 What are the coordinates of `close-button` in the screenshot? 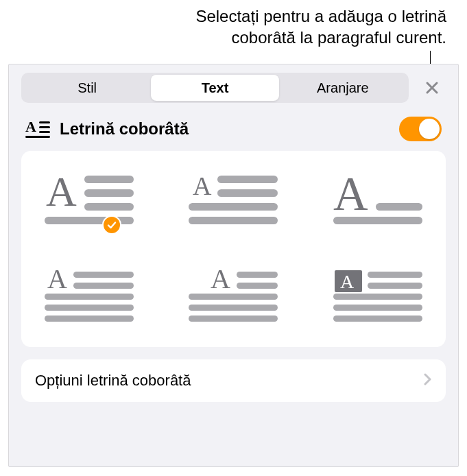 It's located at (432, 88).